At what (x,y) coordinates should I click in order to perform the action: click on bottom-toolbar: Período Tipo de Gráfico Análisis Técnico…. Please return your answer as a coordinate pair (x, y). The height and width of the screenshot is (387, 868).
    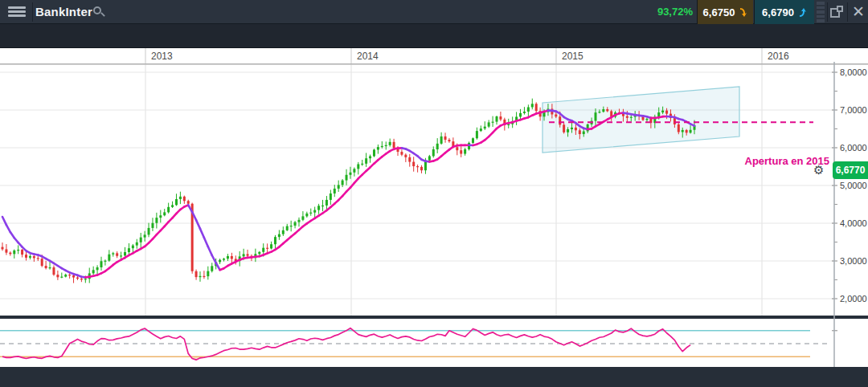
    Looking at the image, I should click on (434, 379).